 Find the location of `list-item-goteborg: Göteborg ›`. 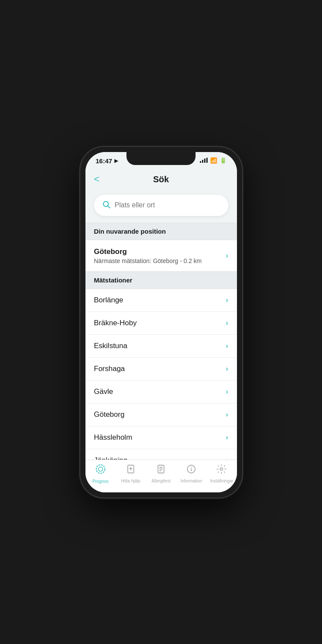

list-item-goteborg: Göteborg › is located at coordinates (161, 415).